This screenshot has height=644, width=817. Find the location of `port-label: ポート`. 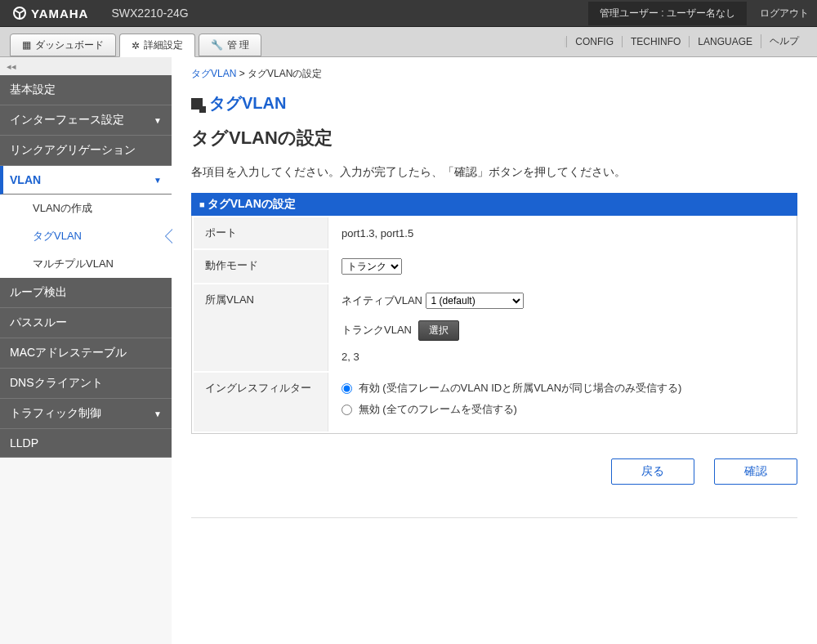

port-label: ポート is located at coordinates (261, 233).